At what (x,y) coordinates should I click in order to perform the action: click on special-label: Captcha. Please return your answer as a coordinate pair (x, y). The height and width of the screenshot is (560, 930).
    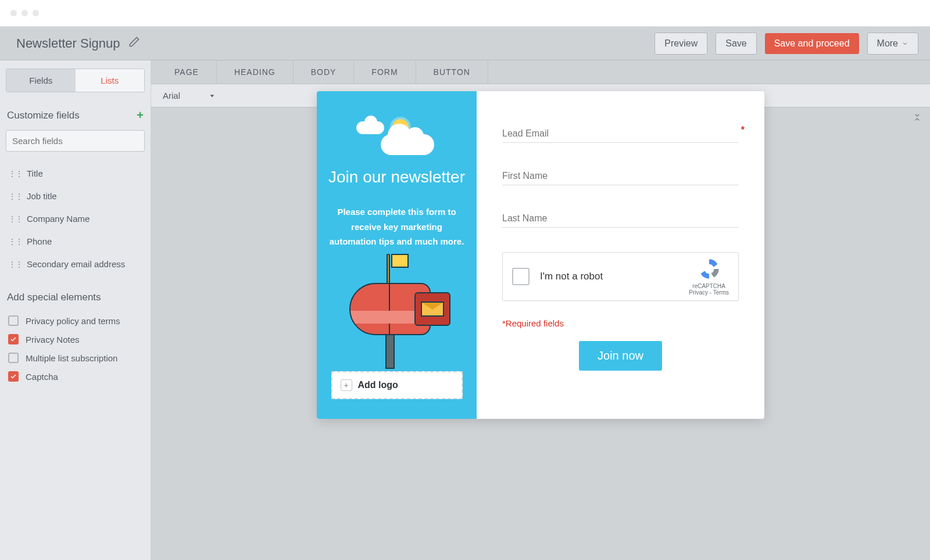
    Looking at the image, I should click on (42, 376).